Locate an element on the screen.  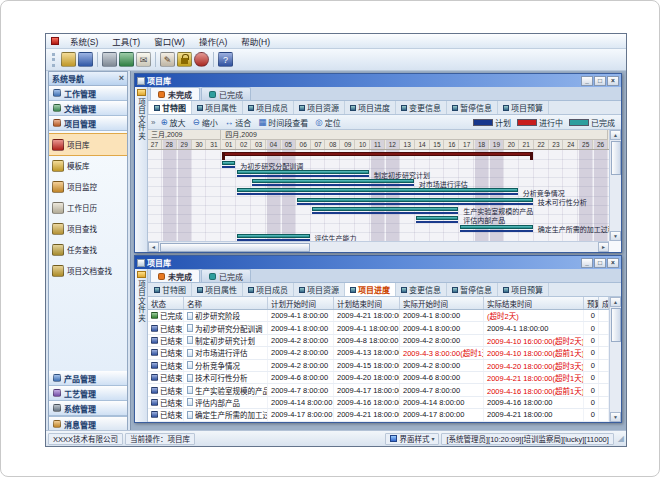
column-header: 实际开始时间 is located at coordinates (442, 303).